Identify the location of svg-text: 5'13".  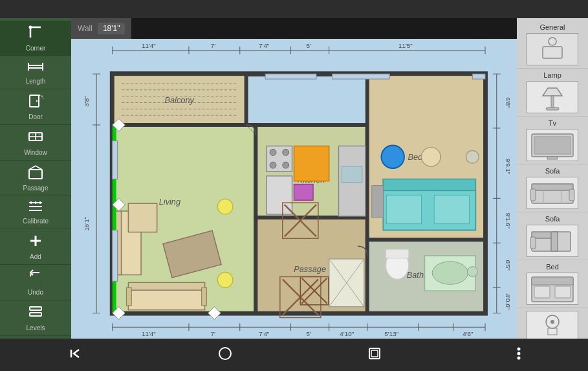
(391, 334).